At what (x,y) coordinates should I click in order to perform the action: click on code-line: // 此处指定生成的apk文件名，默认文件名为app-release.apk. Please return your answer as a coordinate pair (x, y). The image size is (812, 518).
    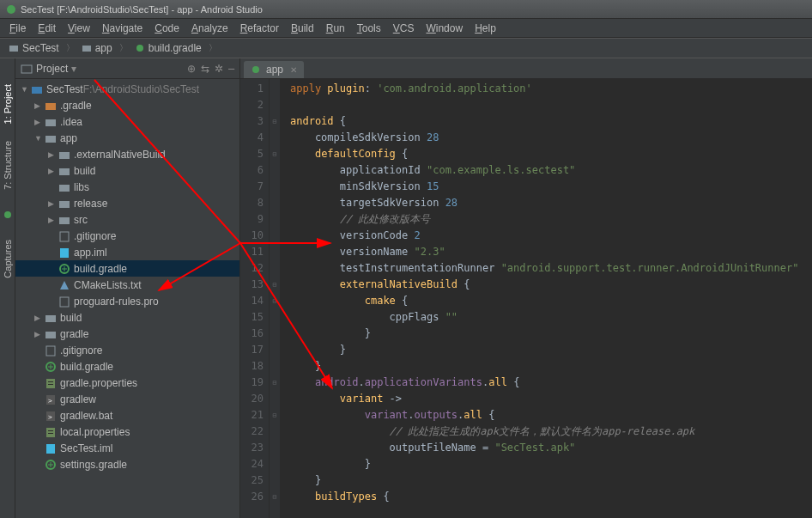
    Looking at the image, I should click on (551, 431).